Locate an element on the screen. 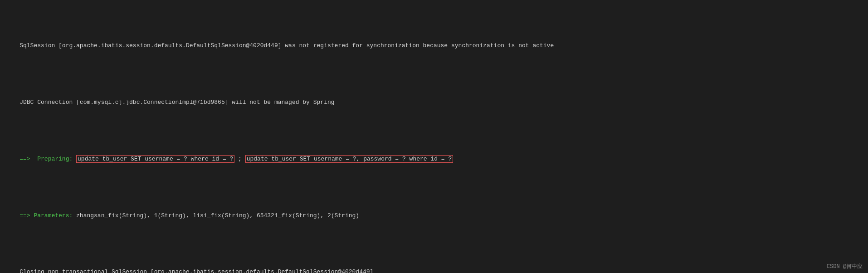  sql-box-1: update tb_user SET username = ? where id… is located at coordinates (155, 159).